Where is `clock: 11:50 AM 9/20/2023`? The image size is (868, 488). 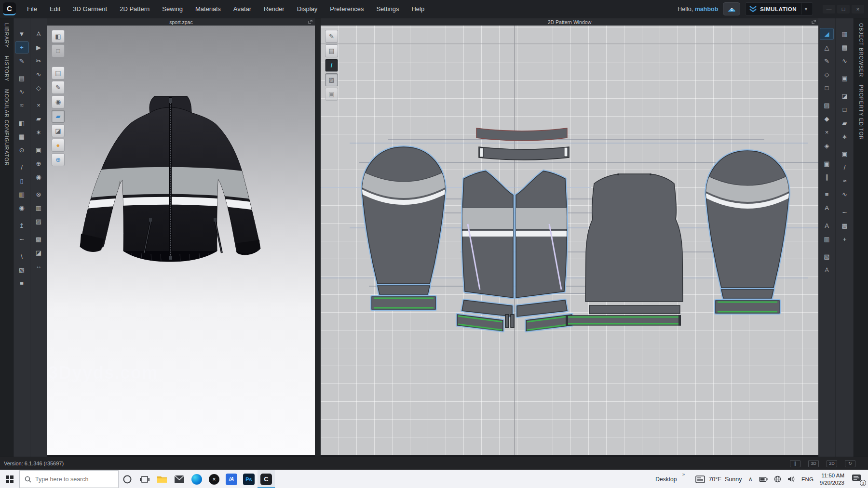 clock: 11:50 AM 9/20/2023 is located at coordinates (832, 479).